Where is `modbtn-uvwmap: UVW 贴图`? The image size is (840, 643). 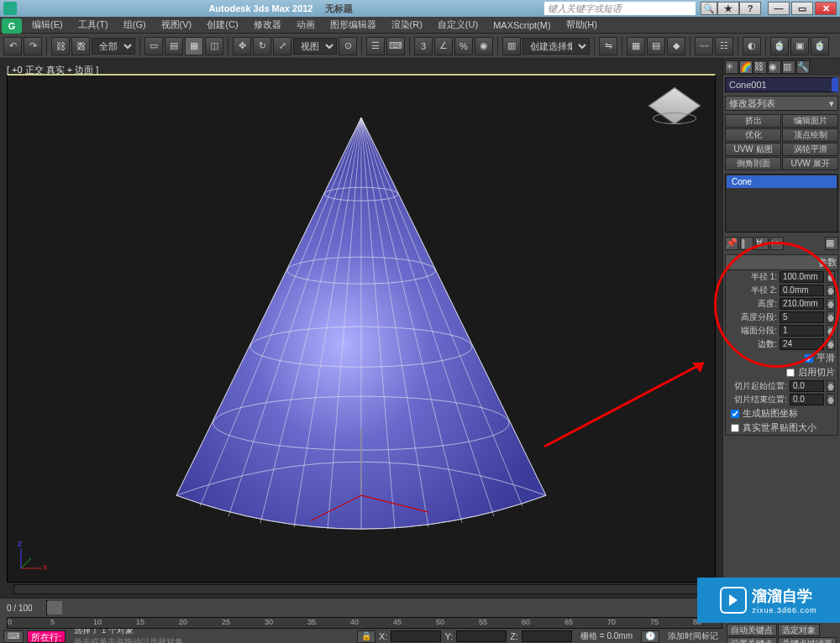
modbtn-uvwmap: UVW 贴图 is located at coordinates (753, 149).